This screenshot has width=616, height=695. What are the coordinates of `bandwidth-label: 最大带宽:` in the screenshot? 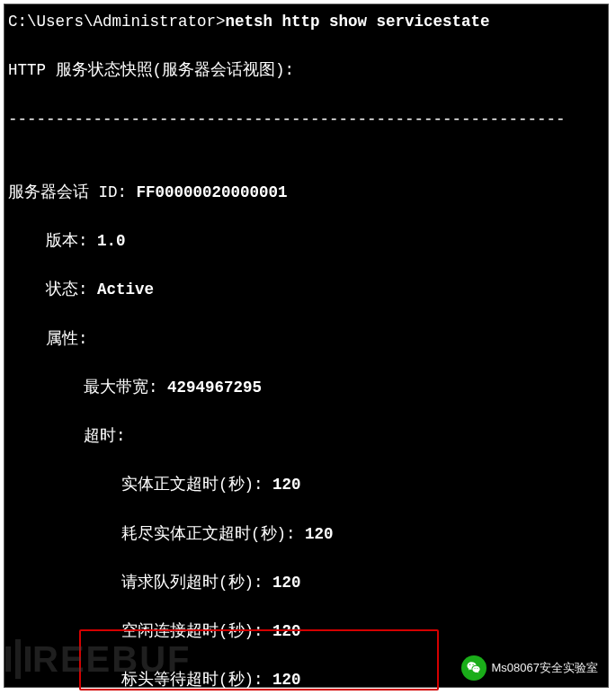 It's located at (121, 388).